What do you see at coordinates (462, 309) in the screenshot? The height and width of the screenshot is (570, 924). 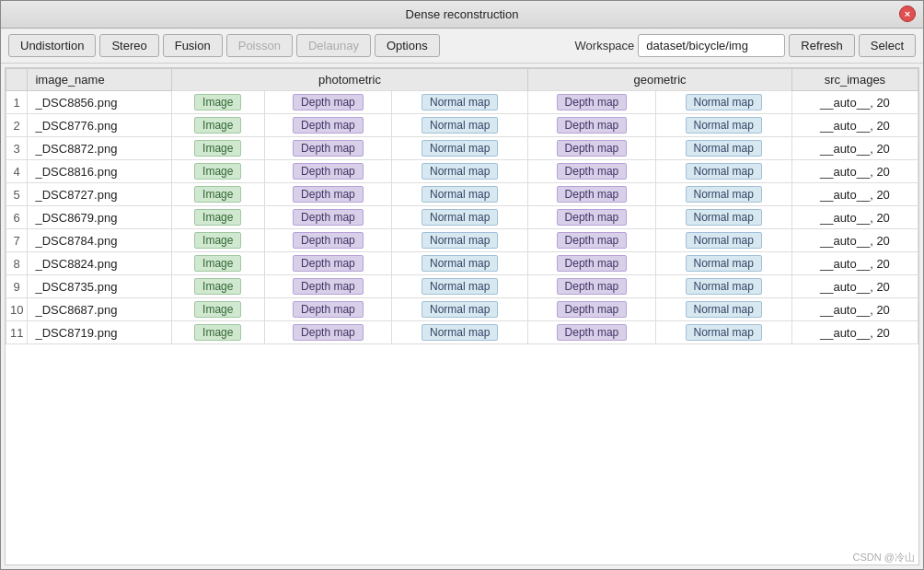 I see `table-row: 10 _DSC8687.png Image Depth map Normal m…` at bounding box center [462, 309].